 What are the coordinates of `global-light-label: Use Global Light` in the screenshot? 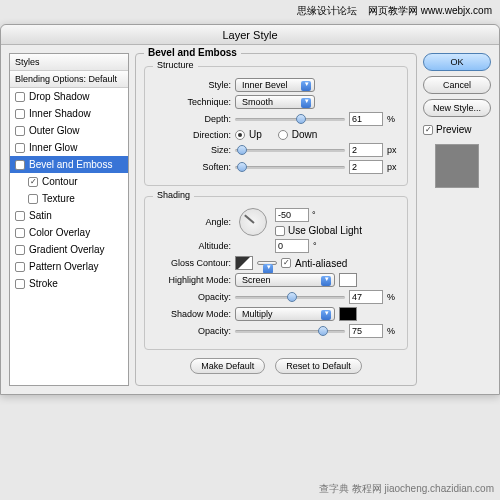 It's located at (325, 230).